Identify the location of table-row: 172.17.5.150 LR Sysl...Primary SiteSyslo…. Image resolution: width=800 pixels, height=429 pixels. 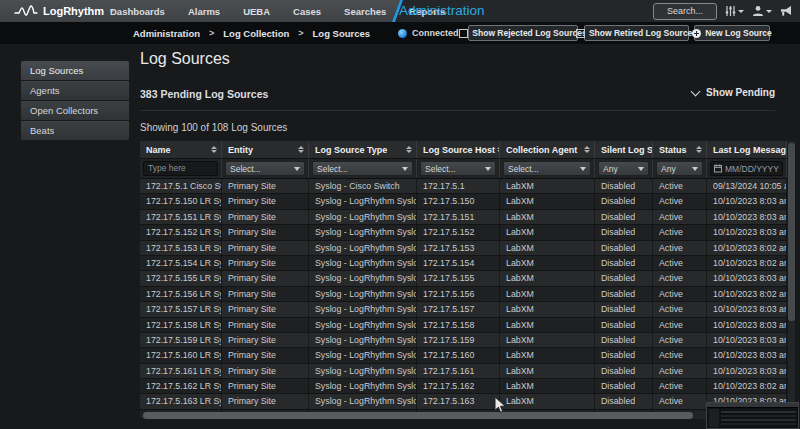
(464, 202).